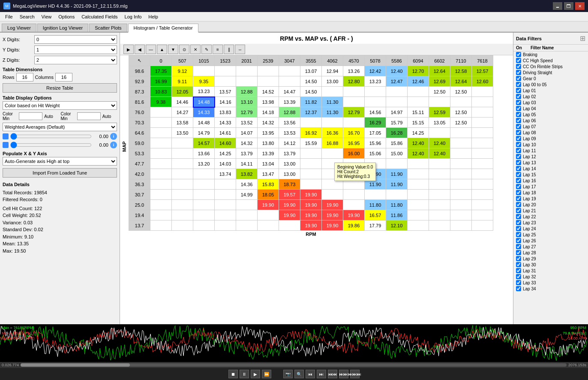 The image size is (588, 380). I want to click on cell-9-5: 13.04, so click(268, 164).